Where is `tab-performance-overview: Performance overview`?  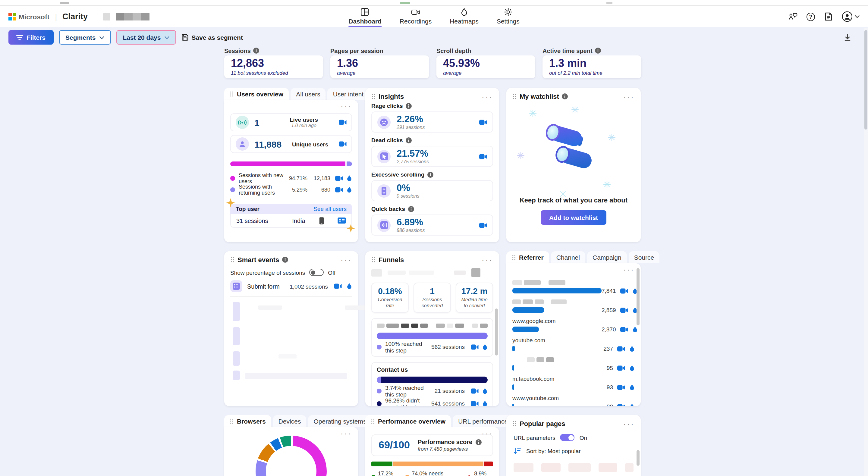
tab-performance-overview: Performance overview is located at coordinates (408, 421).